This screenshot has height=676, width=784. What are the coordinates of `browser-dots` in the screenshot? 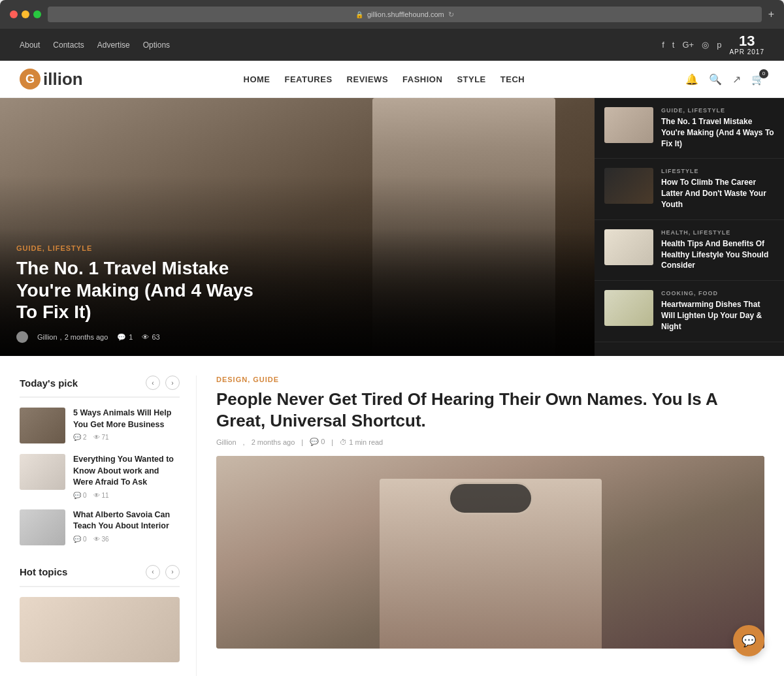 It's located at (25, 14).